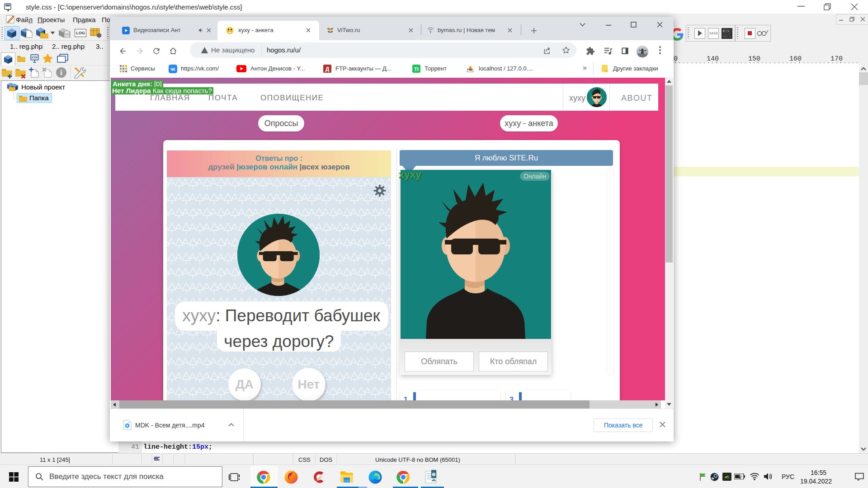 The width and height of the screenshot is (868, 488). Describe the element at coordinates (470, 70) in the screenshot. I see `svg-text: PMA` at that location.